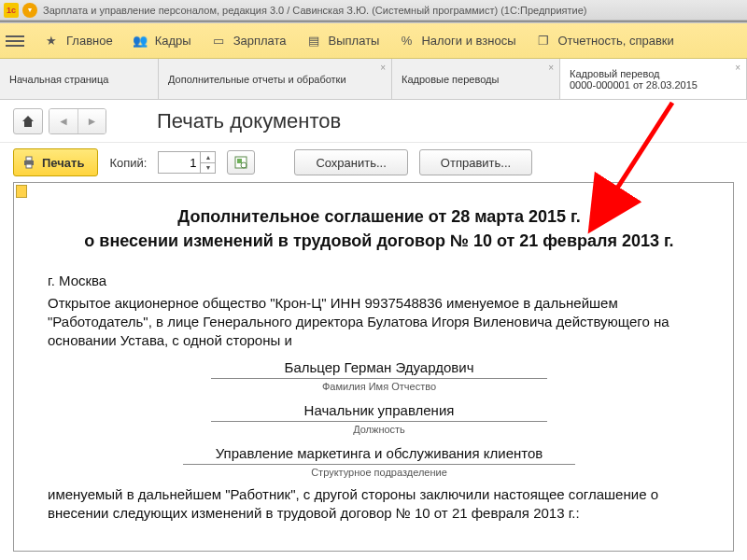 The width and height of the screenshot is (747, 560). I want to click on save-button: Сохранить..., so click(351, 162).